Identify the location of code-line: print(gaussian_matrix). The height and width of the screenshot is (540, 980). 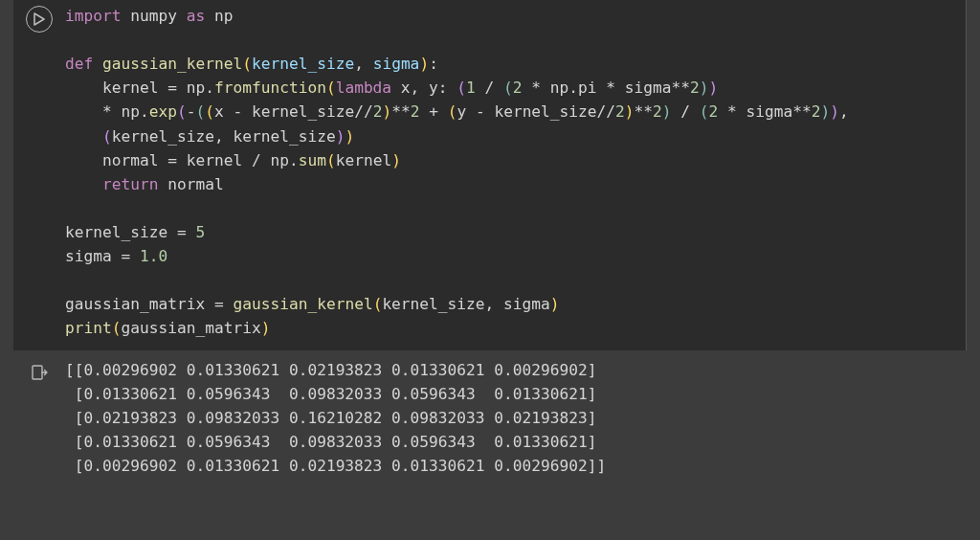
(515, 327).